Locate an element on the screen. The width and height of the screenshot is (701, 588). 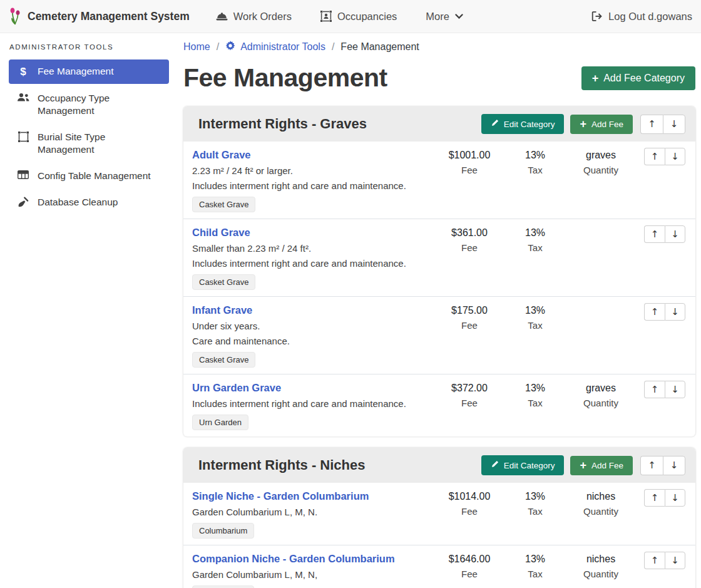
fee-description: Garden Columbarium L, M, N, is located at coordinates (309, 575).